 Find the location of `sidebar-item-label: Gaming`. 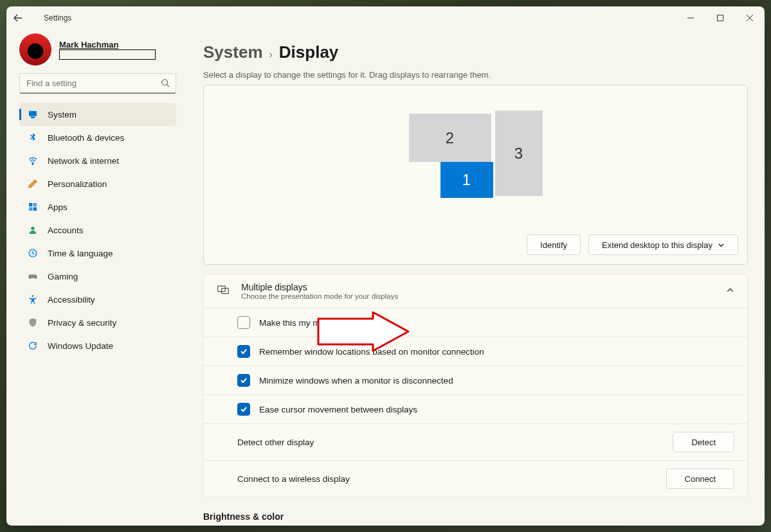

sidebar-item-label: Gaming is located at coordinates (63, 276).